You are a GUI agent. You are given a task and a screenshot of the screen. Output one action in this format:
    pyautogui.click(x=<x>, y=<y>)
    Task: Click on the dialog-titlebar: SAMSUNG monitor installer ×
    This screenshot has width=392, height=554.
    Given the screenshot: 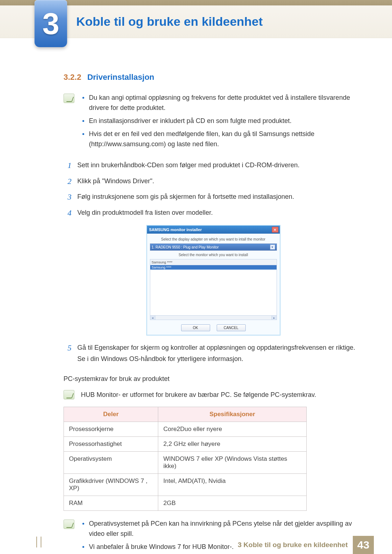 What is the action you would take?
    pyautogui.click(x=213, y=230)
    